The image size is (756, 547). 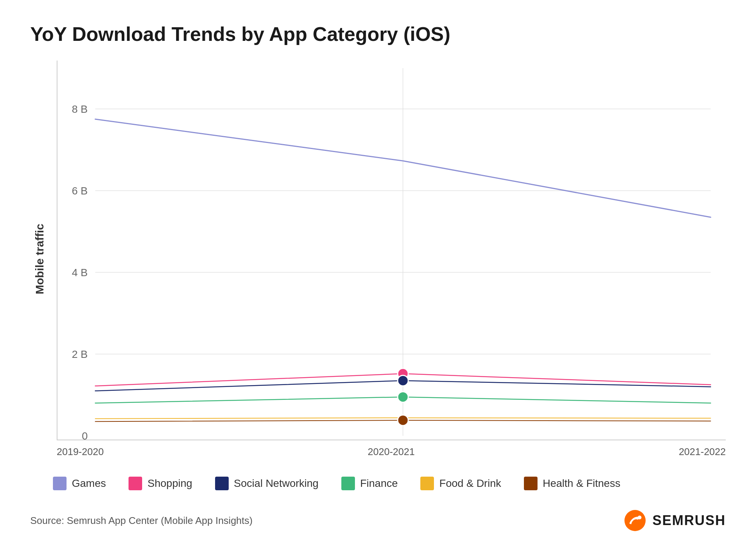 What do you see at coordinates (80, 272) in the screenshot?
I see `svg-text: 4 B` at bounding box center [80, 272].